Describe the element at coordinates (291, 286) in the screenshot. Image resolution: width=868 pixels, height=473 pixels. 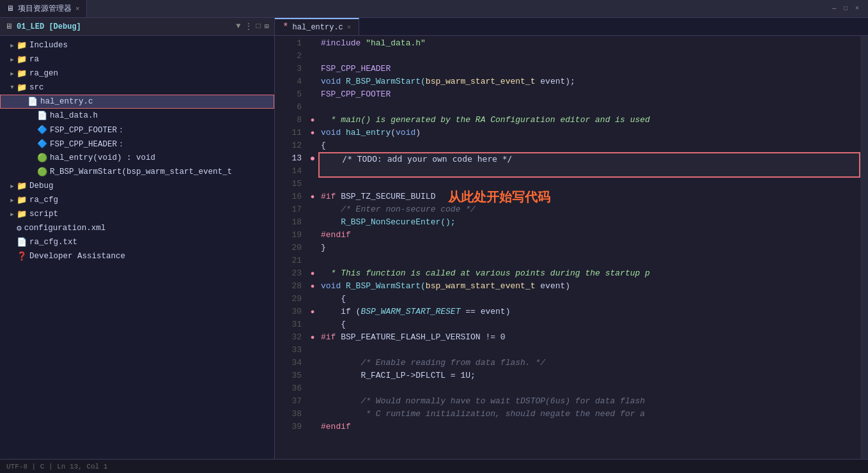
I see `line-number-28: 28` at that location.